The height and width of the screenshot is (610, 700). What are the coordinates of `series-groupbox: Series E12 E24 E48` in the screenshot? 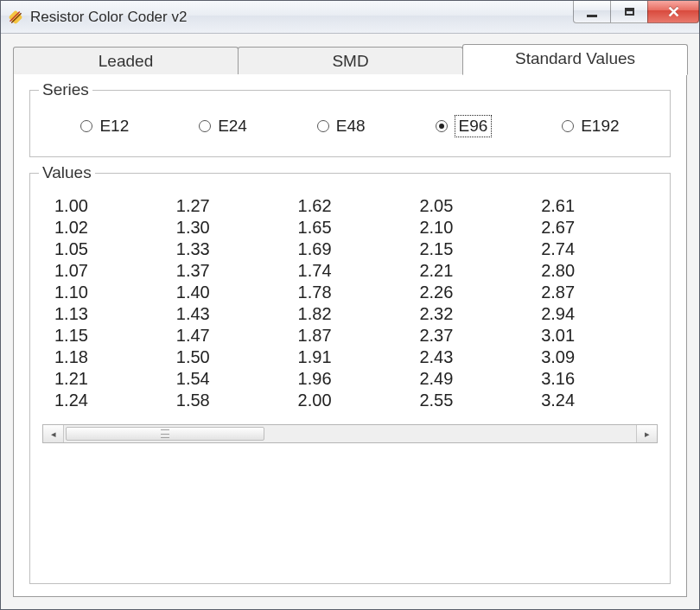 It's located at (350, 124).